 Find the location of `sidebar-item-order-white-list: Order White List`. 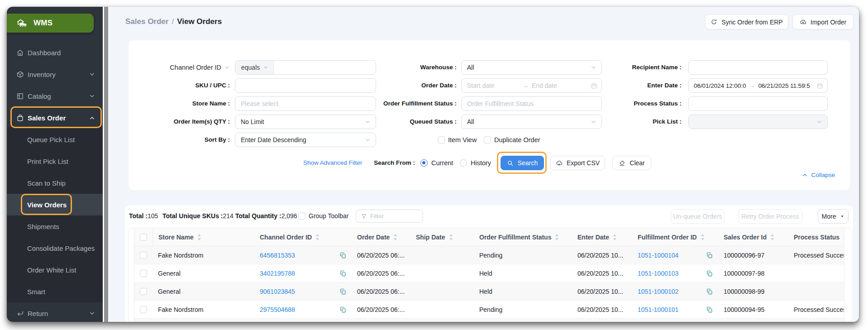

sidebar-item-order-white-list: Order White List is located at coordinates (55, 270).